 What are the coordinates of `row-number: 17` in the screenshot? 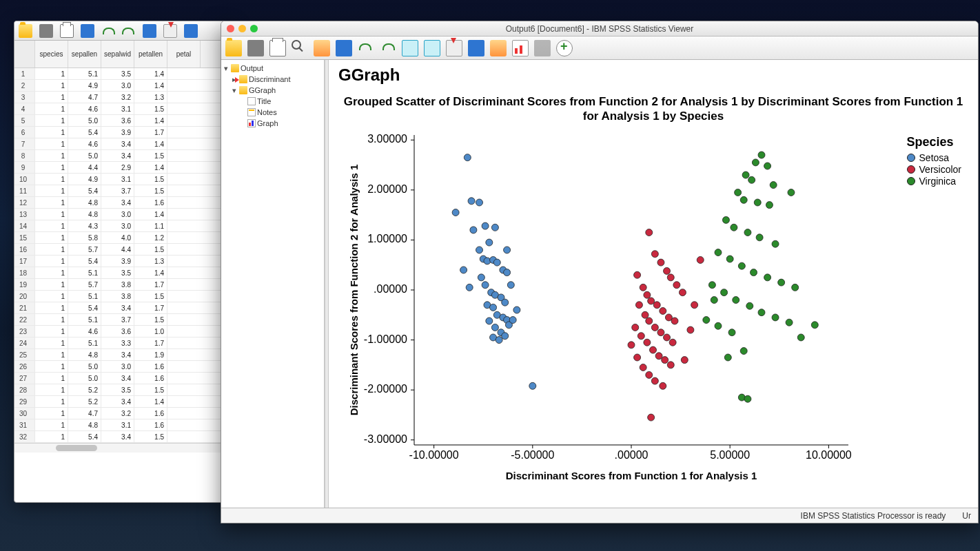 It's located at (25, 261).